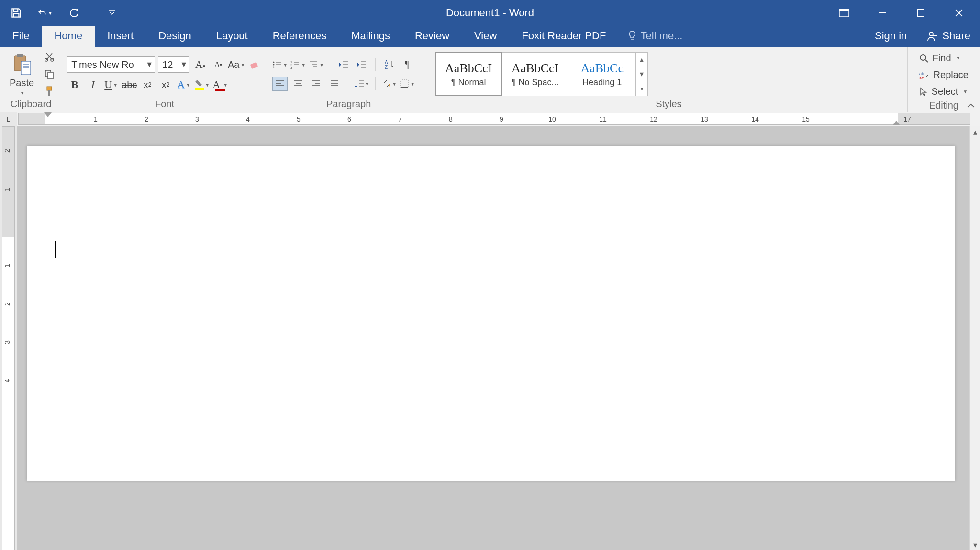 This screenshot has height=550, width=980. Describe the element at coordinates (300, 36) in the screenshot. I see `tab-references: References` at that location.